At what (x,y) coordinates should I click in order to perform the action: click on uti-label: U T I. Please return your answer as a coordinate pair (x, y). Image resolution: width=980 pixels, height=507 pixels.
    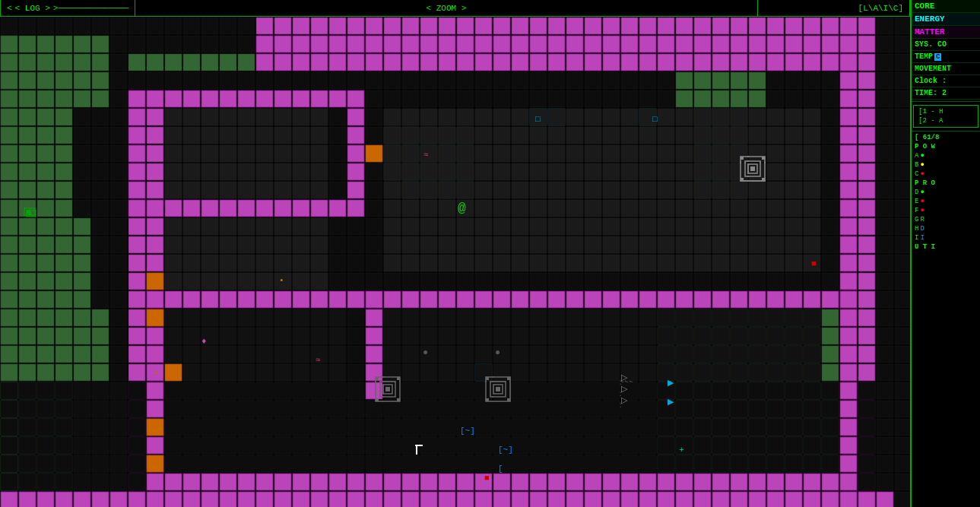
    Looking at the image, I should click on (946, 247).